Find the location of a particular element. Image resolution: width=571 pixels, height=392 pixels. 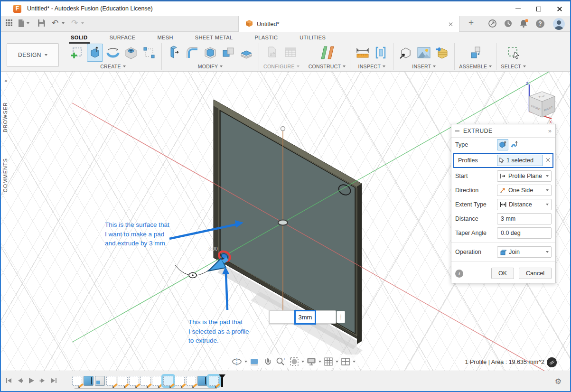

minimize-button is located at coordinates (518, 9).